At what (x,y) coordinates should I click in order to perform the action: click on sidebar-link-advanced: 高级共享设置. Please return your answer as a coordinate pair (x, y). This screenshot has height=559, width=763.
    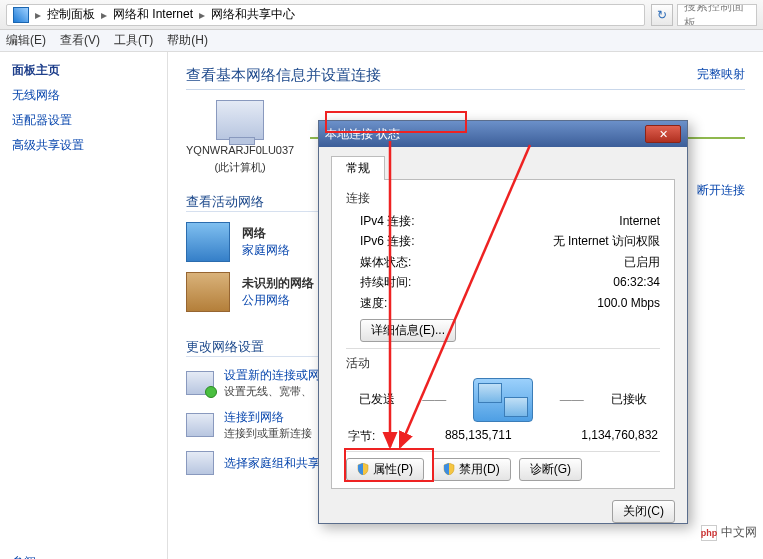
    Looking at the image, I should click on (84, 146).